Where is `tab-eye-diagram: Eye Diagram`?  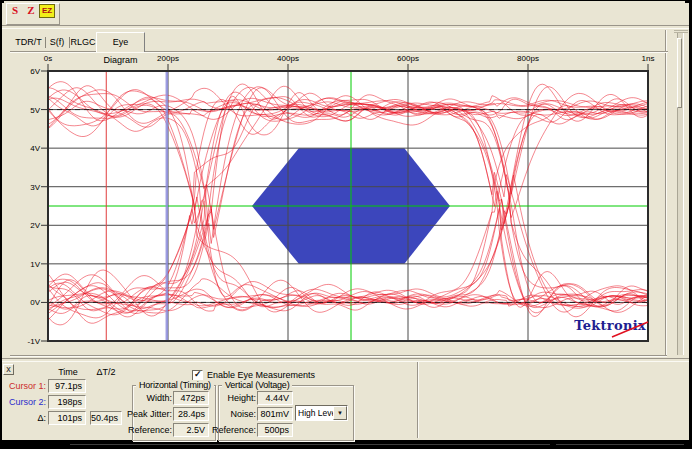
tab-eye-diagram: Eye Diagram is located at coordinates (120, 42).